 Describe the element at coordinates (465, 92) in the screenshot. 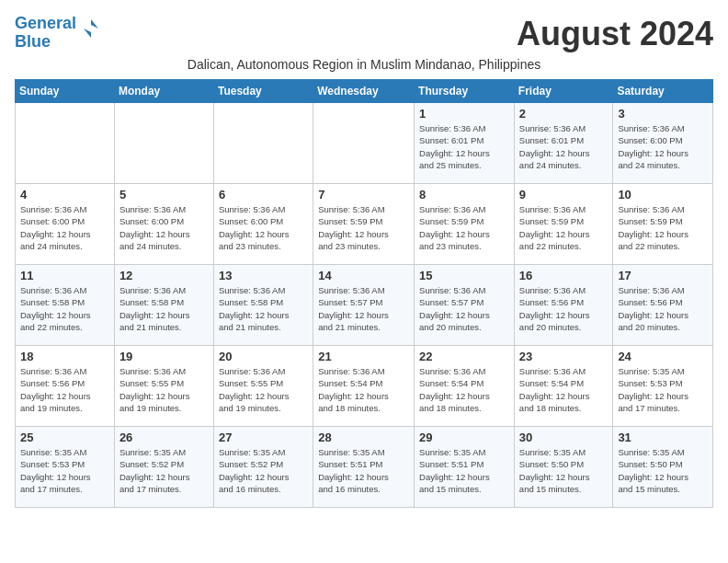

I see `column-header-thursday: Thursday` at that location.